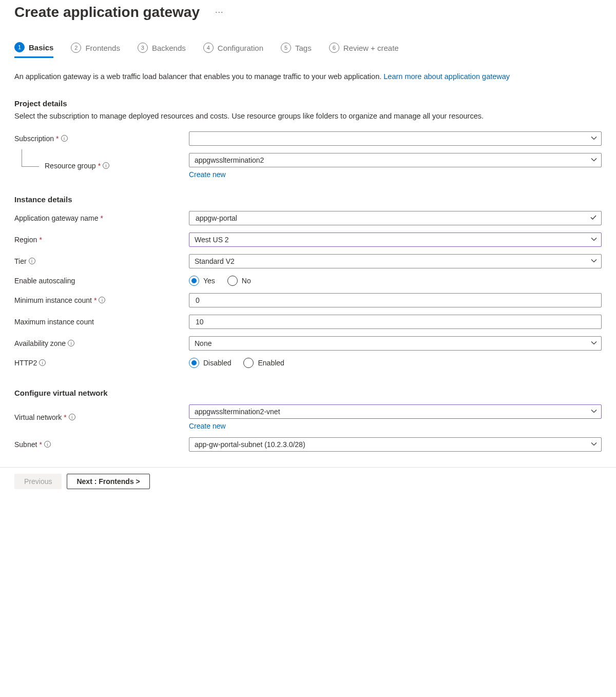 The width and height of the screenshot is (616, 697). What do you see at coordinates (395, 261) in the screenshot?
I see `tier-select: Standard V2` at bounding box center [395, 261].